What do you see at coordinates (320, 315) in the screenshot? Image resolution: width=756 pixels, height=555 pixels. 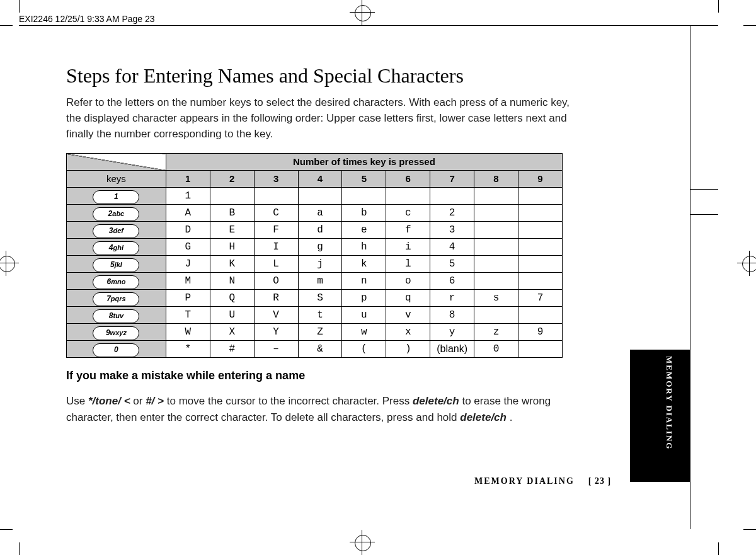 I see `char-cell: t` at bounding box center [320, 315].